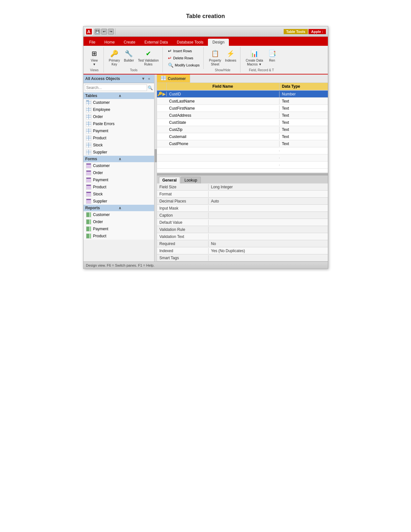 This screenshot has height=532, width=411. Describe the element at coordinates (268, 258) in the screenshot. I see `prop-value-smarttags` at that location.